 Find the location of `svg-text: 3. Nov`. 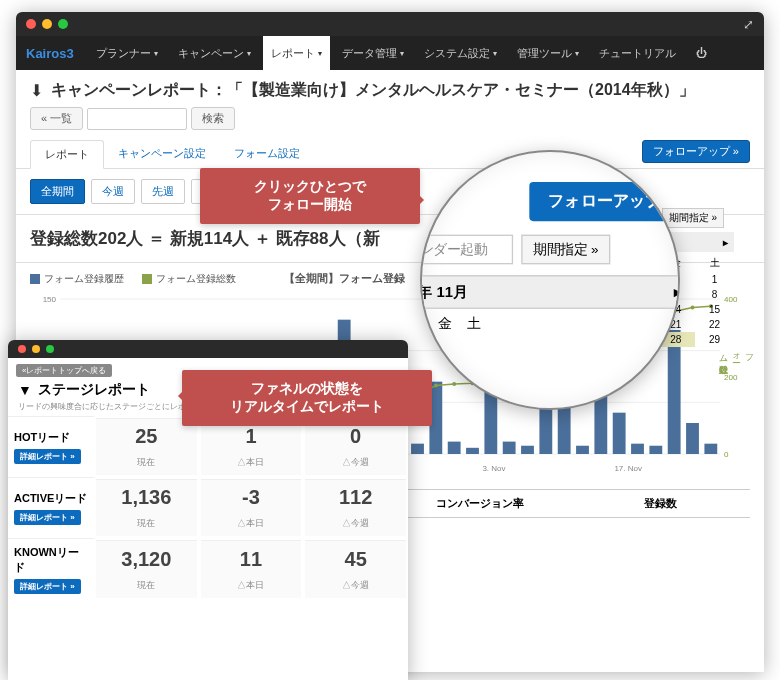

svg-text: 3. Nov is located at coordinates (494, 468).